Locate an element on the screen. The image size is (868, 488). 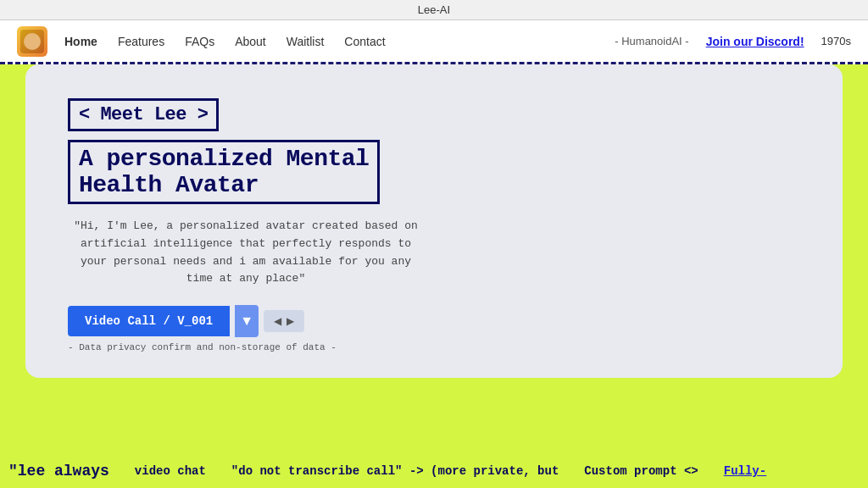
nav-item-home: Home is located at coordinates (81, 42).